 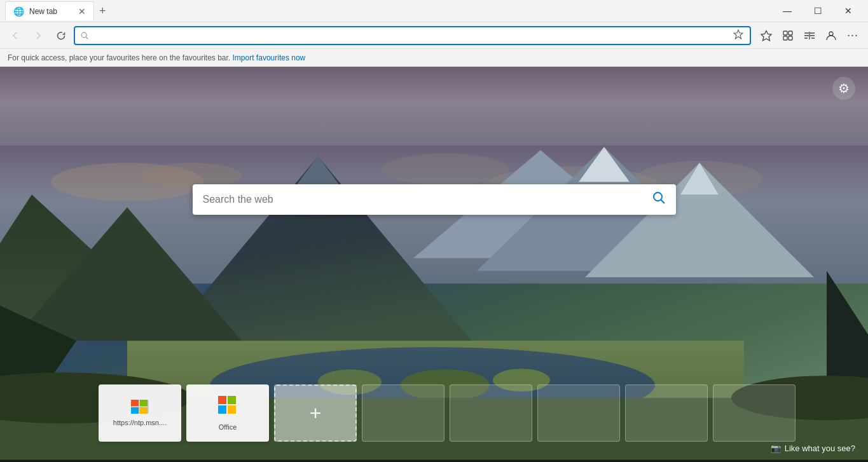 What do you see at coordinates (50, 11) in the screenshot?
I see `active-tab: 🌐 New tab ✕` at bounding box center [50, 11].